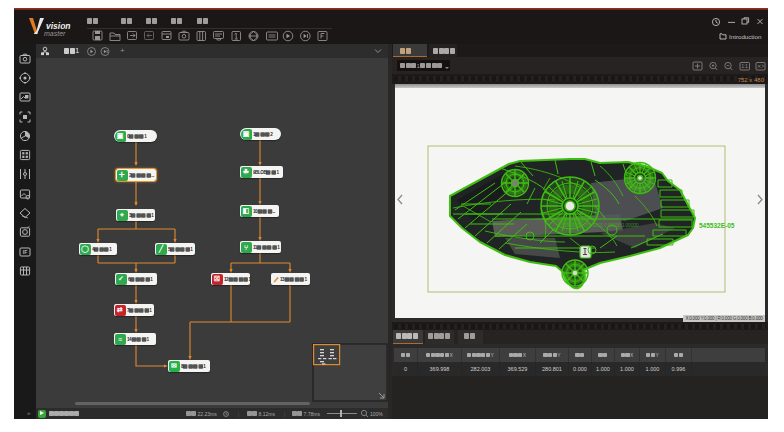 The width and height of the screenshot is (784, 432). Describe the element at coordinates (717, 226) in the screenshot. I see `svg-text: 545532E-05` at that location.